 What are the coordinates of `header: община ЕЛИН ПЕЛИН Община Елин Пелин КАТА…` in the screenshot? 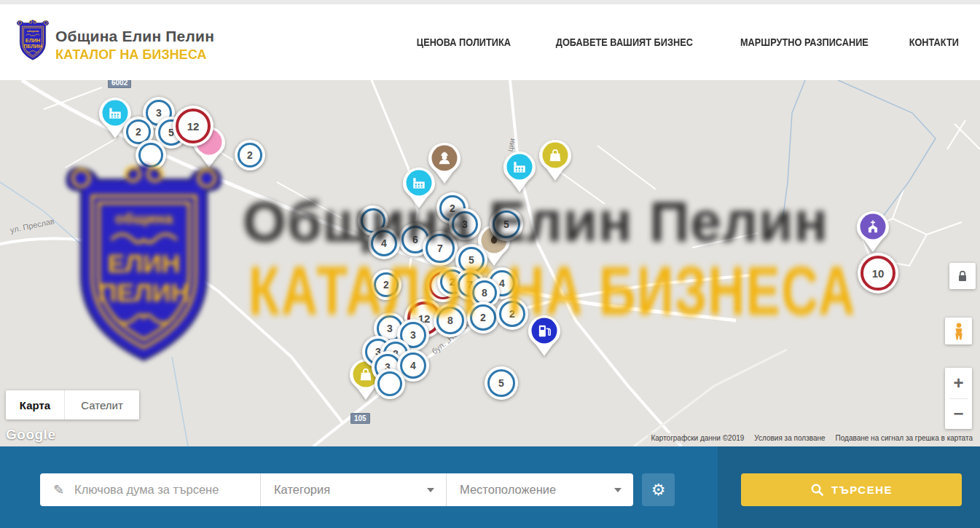 It's located at (490, 42).